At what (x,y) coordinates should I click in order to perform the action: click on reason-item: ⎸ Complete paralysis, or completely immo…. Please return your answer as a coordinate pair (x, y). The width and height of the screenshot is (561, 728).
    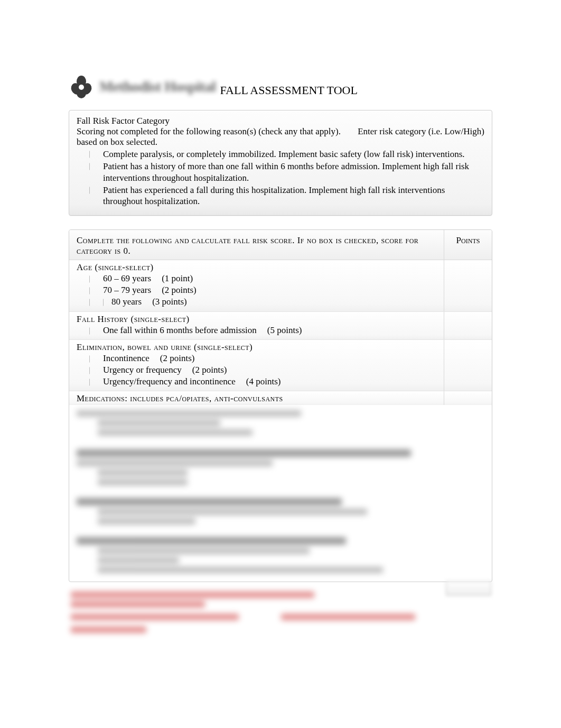
    Looking at the image, I should click on (287, 154).